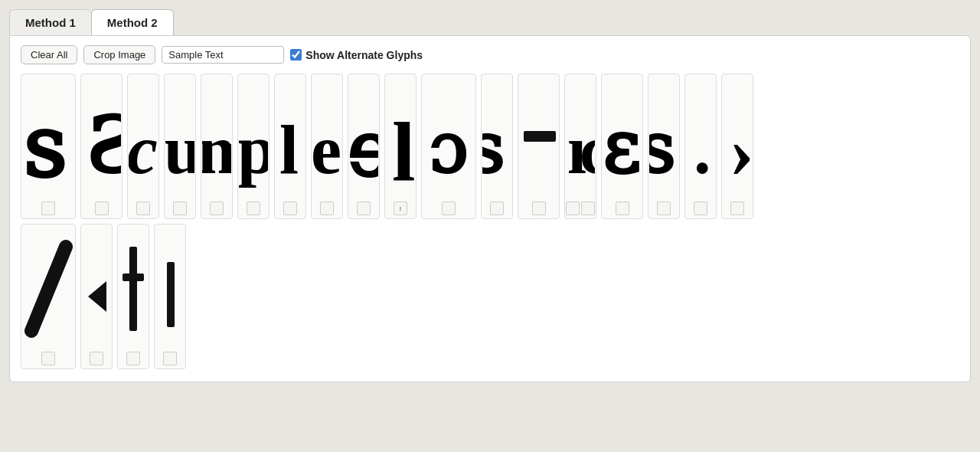 The image size is (980, 452). I want to click on crop-image-button: Crop Image, so click(119, 55).